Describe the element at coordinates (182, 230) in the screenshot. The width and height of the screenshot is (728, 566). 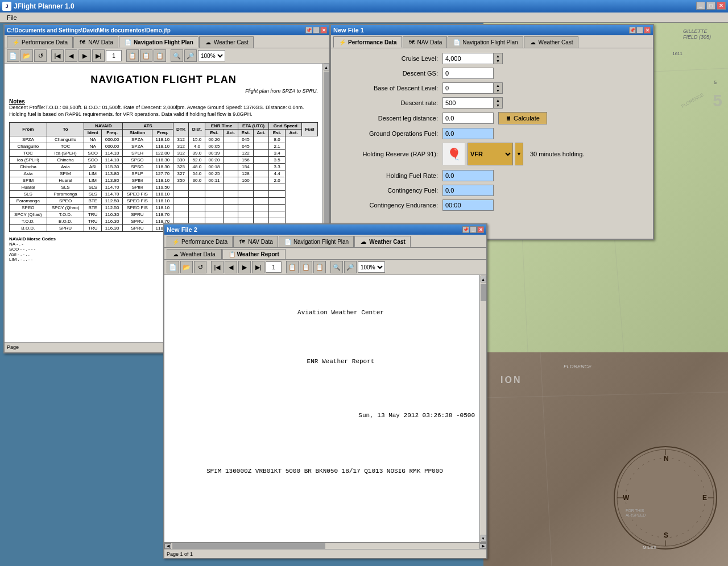
I see `window3-title: New File 2` at that location.